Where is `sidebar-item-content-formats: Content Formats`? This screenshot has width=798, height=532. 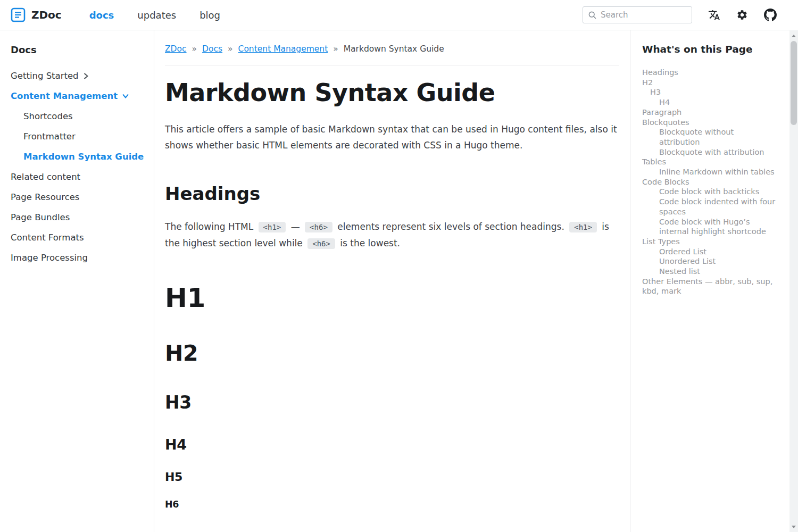
sidebar-item-content-formats: Content Formats is located at coordinates (78, 237).